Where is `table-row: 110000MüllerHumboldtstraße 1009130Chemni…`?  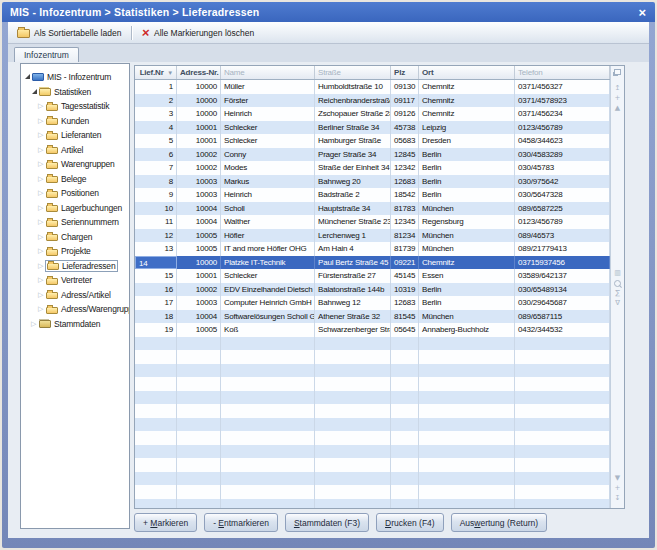
table-row: 110000MüllerHumboldtstraße 1009130Chemni… is located at coordinates (372, 87).